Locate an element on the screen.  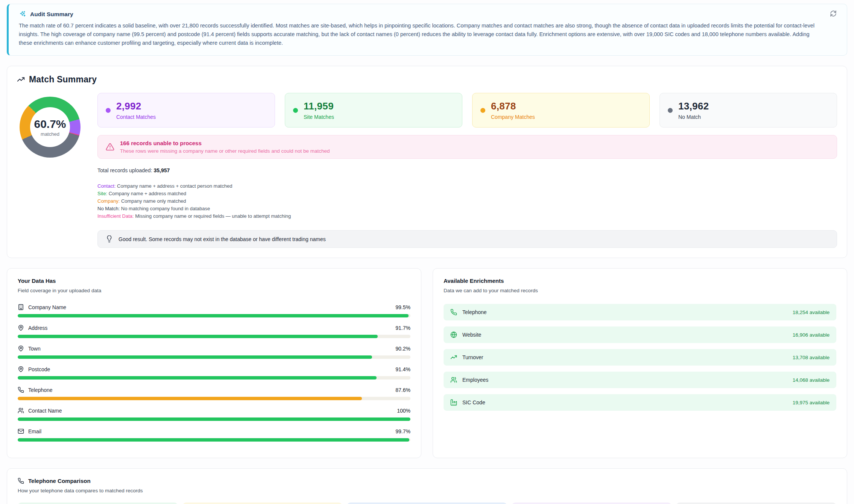
telephone-comparison-title: Telephone Comparison is located at coordinates (59, 481).